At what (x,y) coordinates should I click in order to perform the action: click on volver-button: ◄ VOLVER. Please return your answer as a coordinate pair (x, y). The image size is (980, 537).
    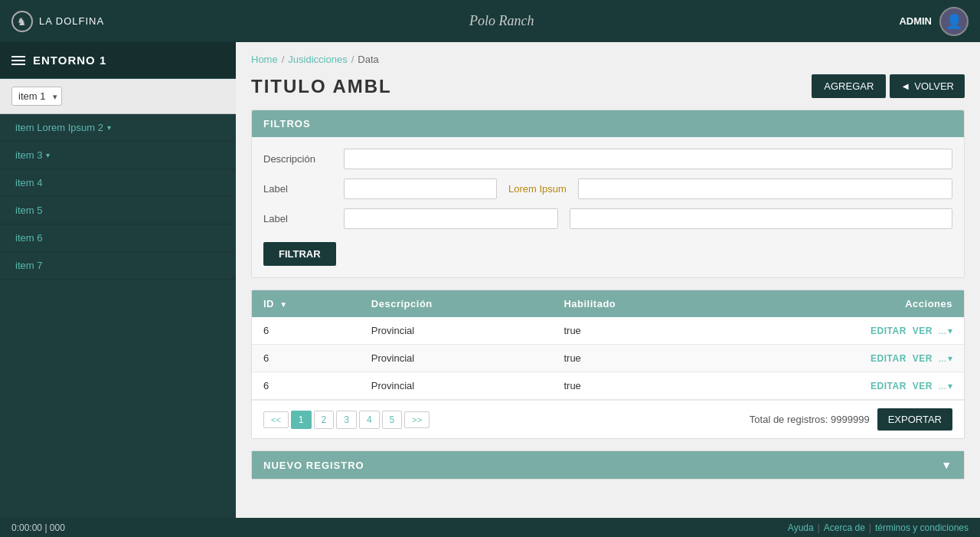
    Looking at the image, I should click on (927, 86).